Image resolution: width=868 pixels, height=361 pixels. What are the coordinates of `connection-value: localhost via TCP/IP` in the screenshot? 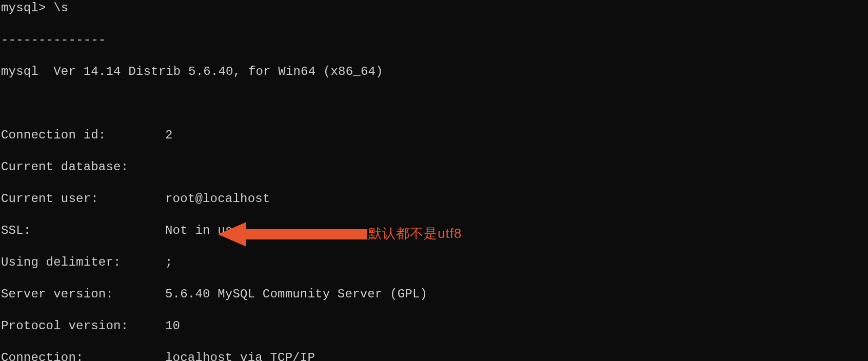 It's located at (240, 356).